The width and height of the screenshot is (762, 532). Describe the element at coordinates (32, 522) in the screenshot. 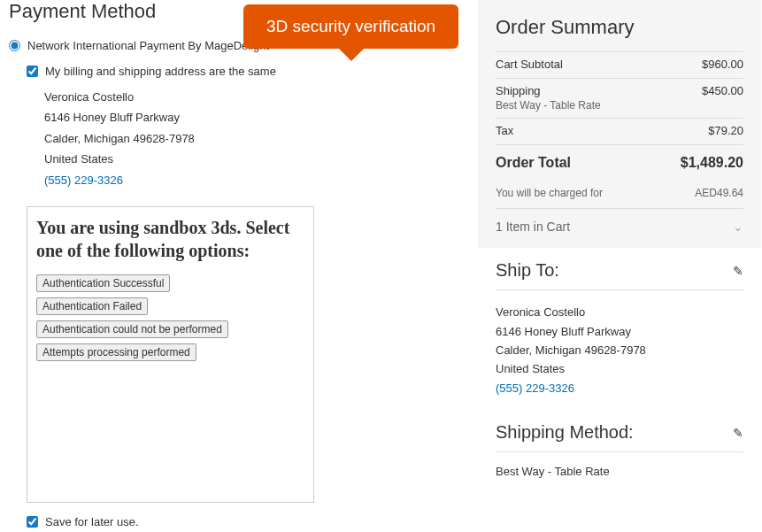

I see `save-later-checkbox` at that location.